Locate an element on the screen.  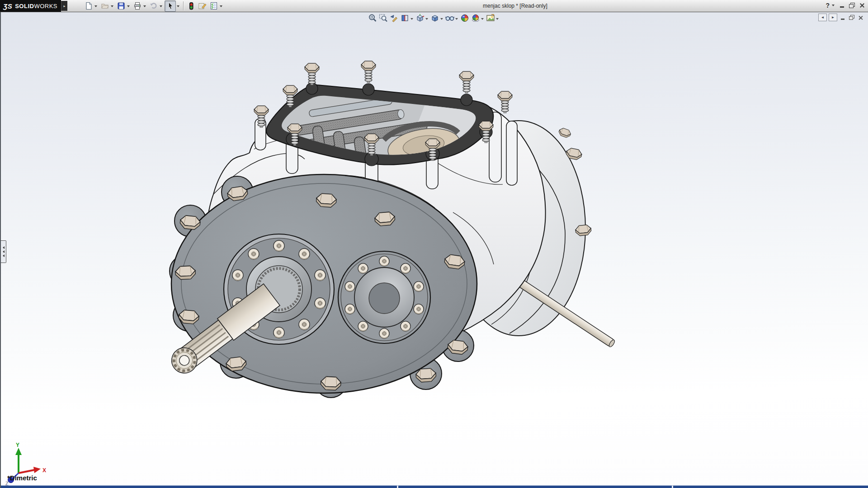
pane-collapse-left-button: ◄ is located at coordinates (823, 17).